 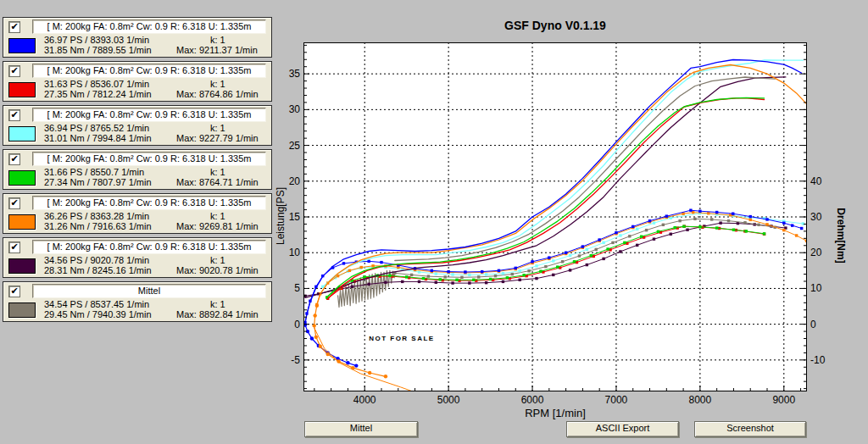 What do you see at coordinates (97, 304) in the screenshot?
I see `run-power-value: 34.54 PS / 8537.45 1/min` at bounding box center [97, 304].